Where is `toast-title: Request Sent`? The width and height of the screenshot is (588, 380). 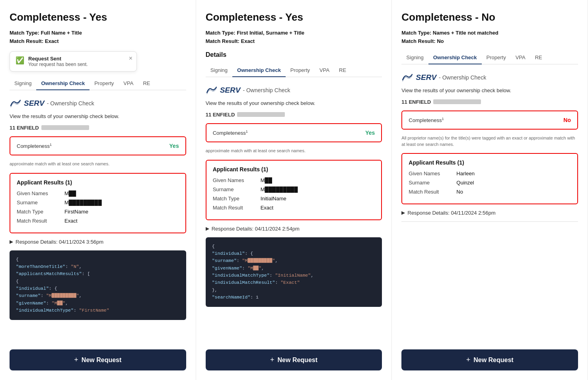 toast-title: Request Sent is located at coordinates (58, 59).